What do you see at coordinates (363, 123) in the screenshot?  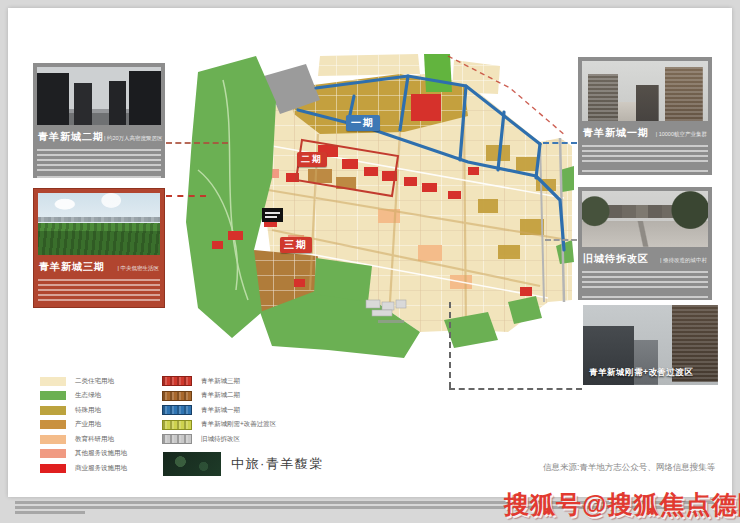 I see `map-chip-phase1: 一期` at bounding box center [363, 123].